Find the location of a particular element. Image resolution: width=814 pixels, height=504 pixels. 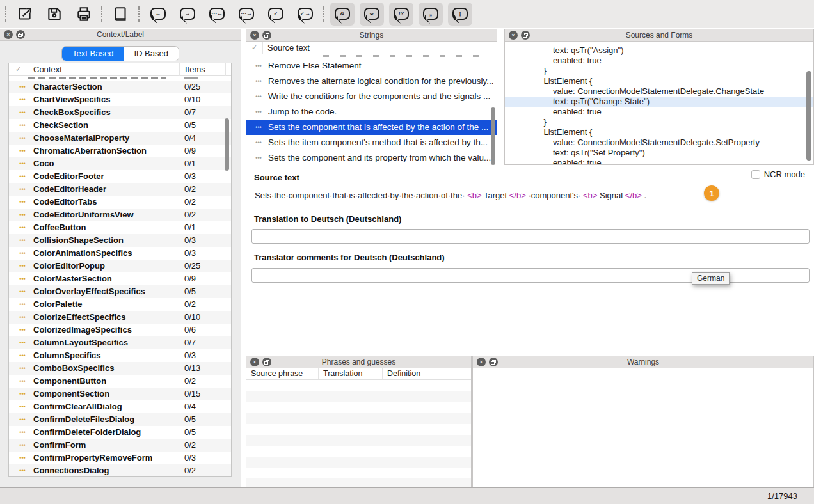

source-text-column-header: Source text is located at coordinates (289, 47).